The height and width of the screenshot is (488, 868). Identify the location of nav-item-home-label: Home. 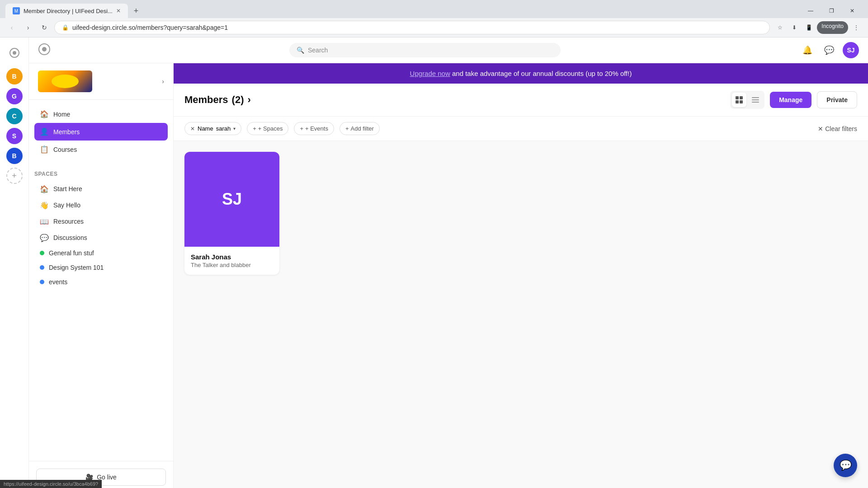
(61, 114).